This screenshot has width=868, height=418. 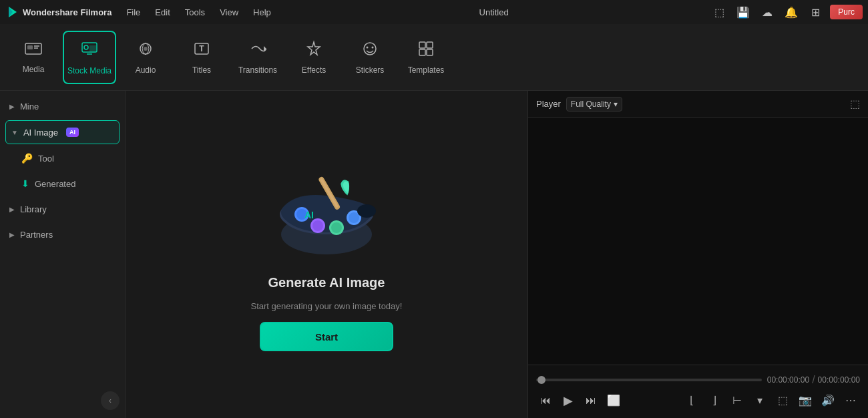 What do you see at coordinates (327, 211) in the screenshot?
I see `ai-image-illustration: AI` at bounding box center [327, 211].